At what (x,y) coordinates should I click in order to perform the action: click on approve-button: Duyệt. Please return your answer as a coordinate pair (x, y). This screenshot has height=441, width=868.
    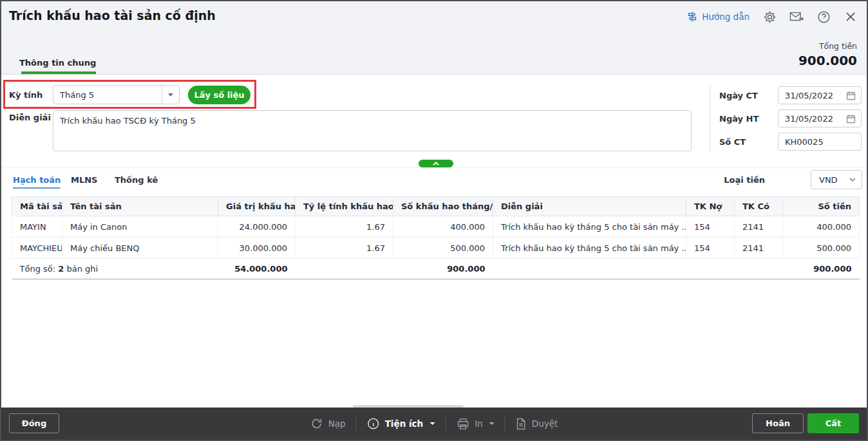
    Looking at the image, I should click on (537, 424).